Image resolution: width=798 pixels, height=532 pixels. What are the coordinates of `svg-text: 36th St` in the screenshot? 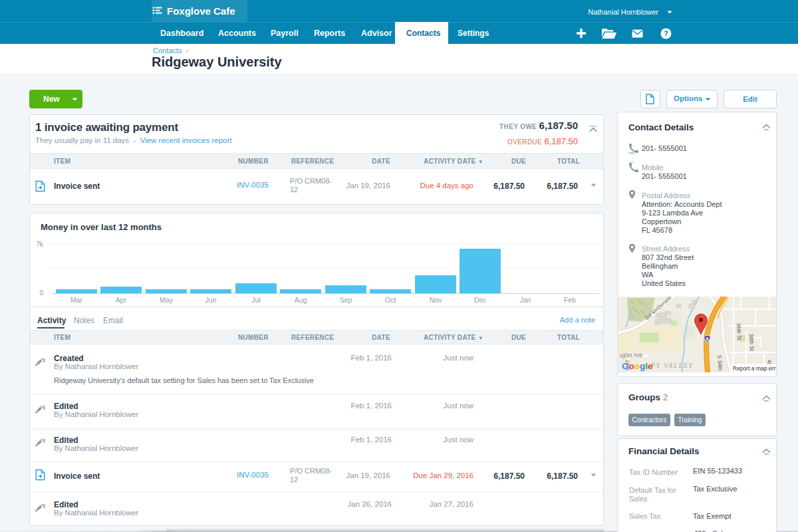 It's located at (739, 332).